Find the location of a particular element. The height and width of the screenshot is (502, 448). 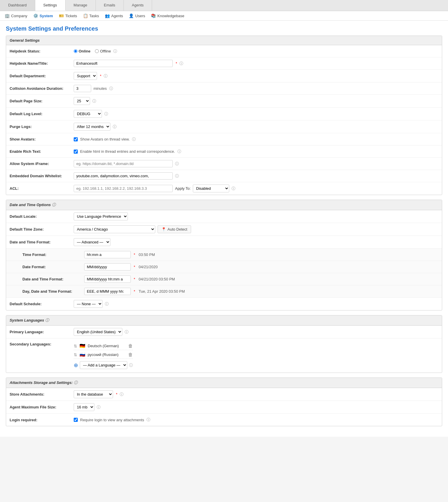

subnav-tasks: 📋 Tasks is located at coordinates (91, 16).